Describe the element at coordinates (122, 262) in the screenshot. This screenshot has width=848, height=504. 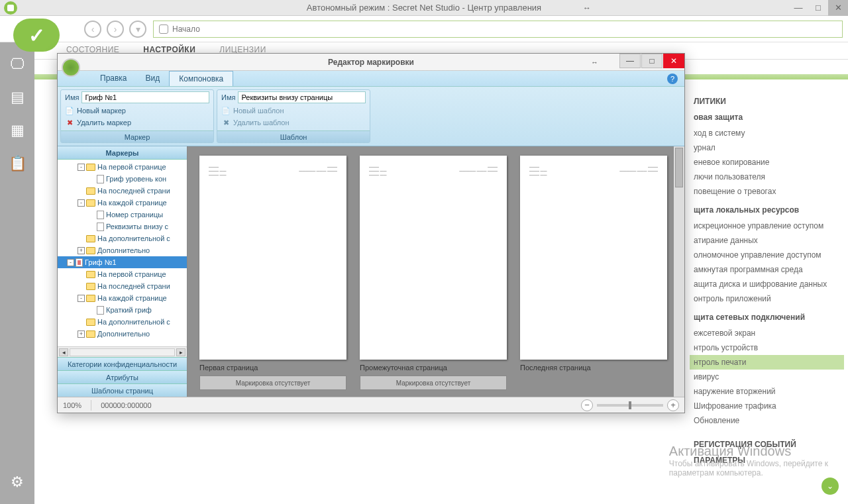
I see `tree-row: -Гриф №1` at that location.